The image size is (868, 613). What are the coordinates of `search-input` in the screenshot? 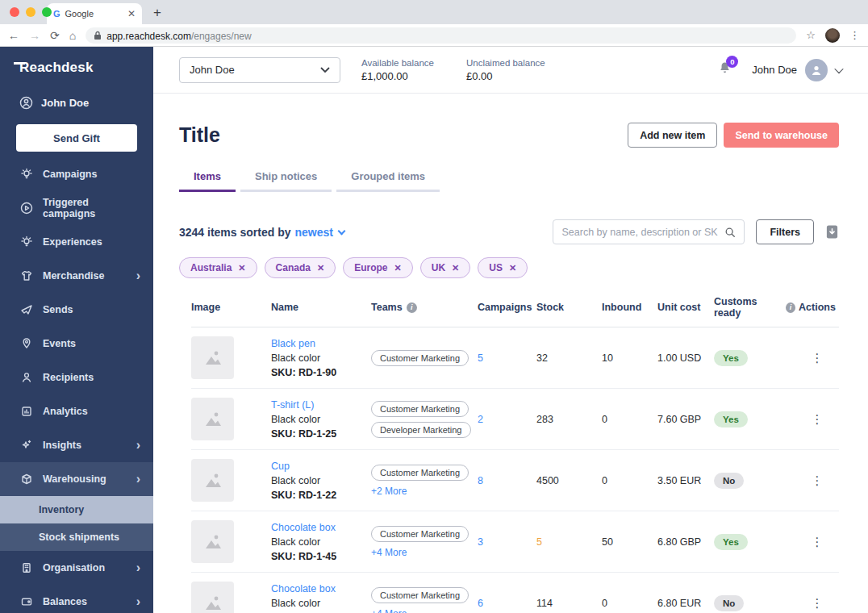 It's located at (640, 232).